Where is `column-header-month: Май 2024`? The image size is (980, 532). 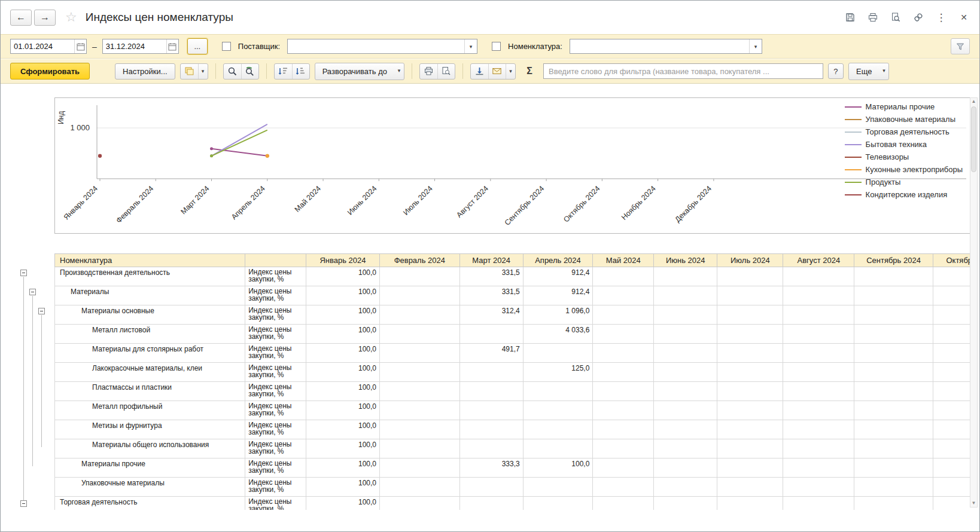
column-header-month: Май 2024 is located at coordinates (623, 261).